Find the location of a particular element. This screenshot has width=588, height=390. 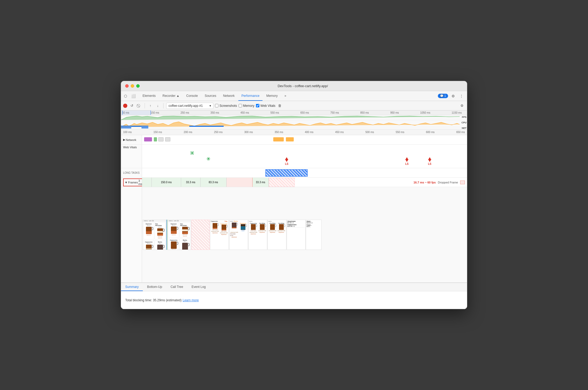

long-task-bar is located at coordinates (287, 173).